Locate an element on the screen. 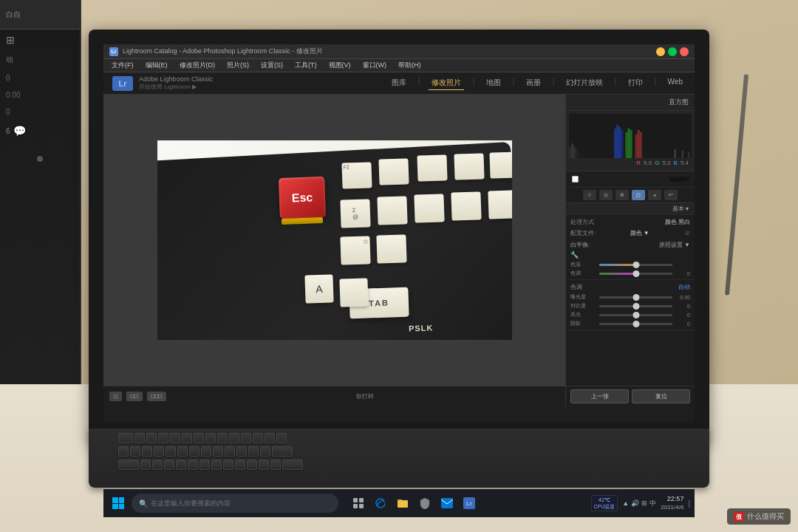 The image size is (798, 532). chs-input: 中 is located at coordinates (653, 504).